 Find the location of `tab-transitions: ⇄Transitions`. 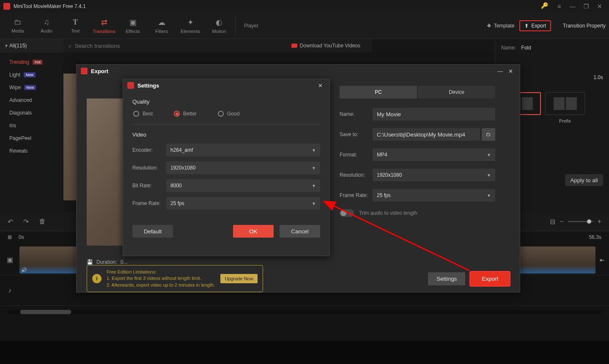

tab-transitions: ⇄Transitions is located at coordinates (104, 26).